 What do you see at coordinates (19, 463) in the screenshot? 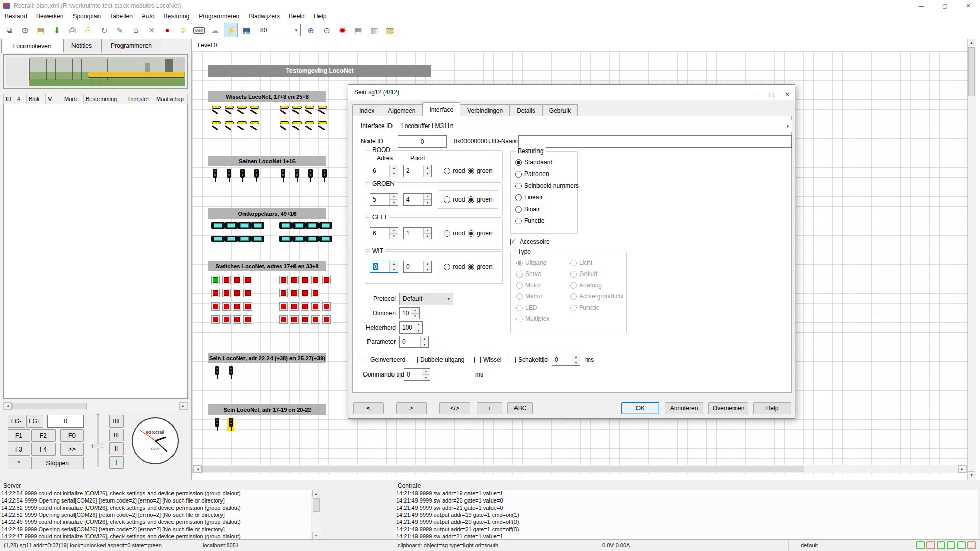
I see `direction-button: ^` at bounding box center [19, 463].